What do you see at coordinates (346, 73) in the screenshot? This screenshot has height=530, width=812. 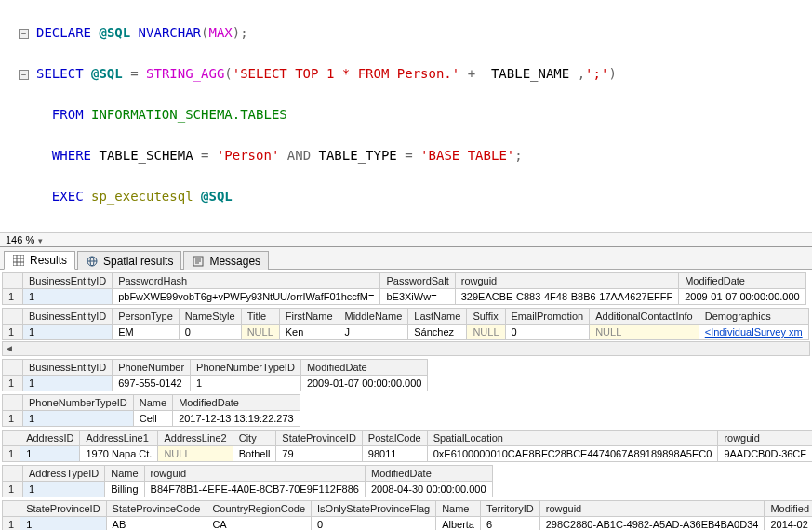 I see `sql-string: 'SELECT TOP 1 * FROM Person.'` at bounding box center [346, 73].